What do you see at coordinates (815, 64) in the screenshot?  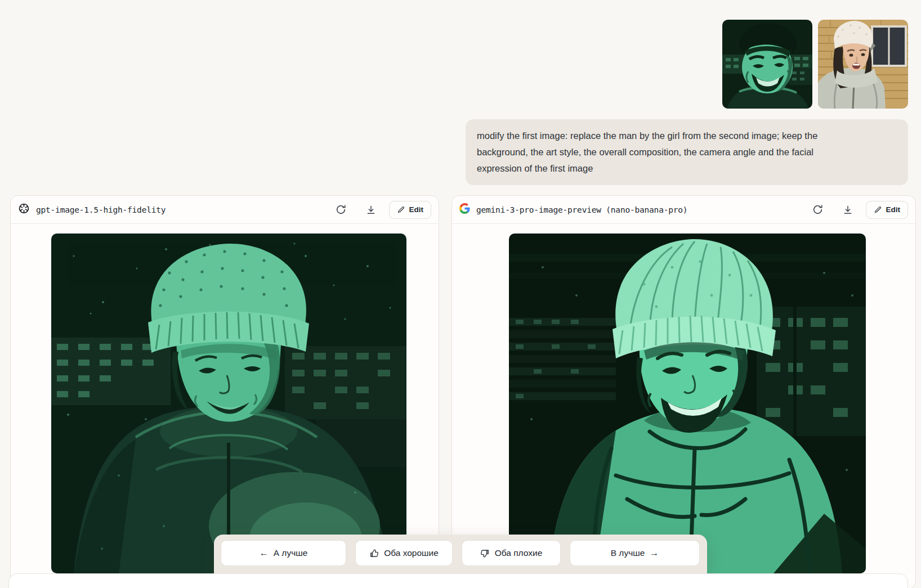 I see `attachment-thumbnails` at bounding box center [815, 64].